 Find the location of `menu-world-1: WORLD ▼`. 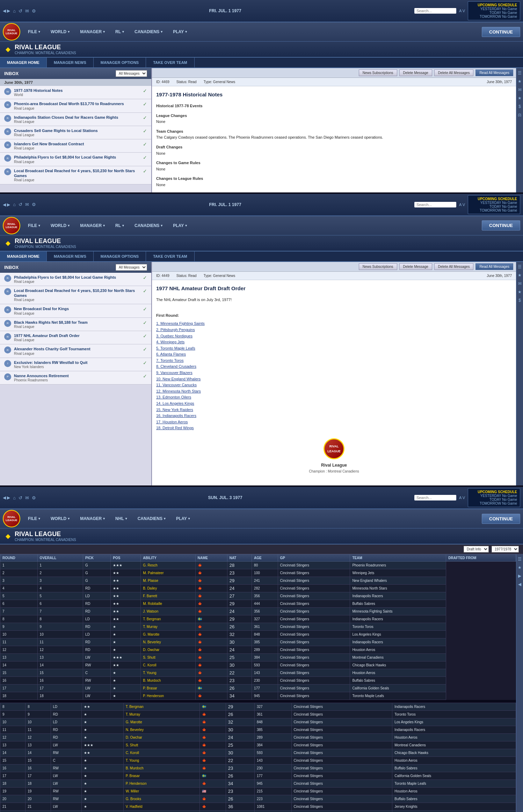

menu-world-1: WORLD ▼ is located at coordinates (60, 32).